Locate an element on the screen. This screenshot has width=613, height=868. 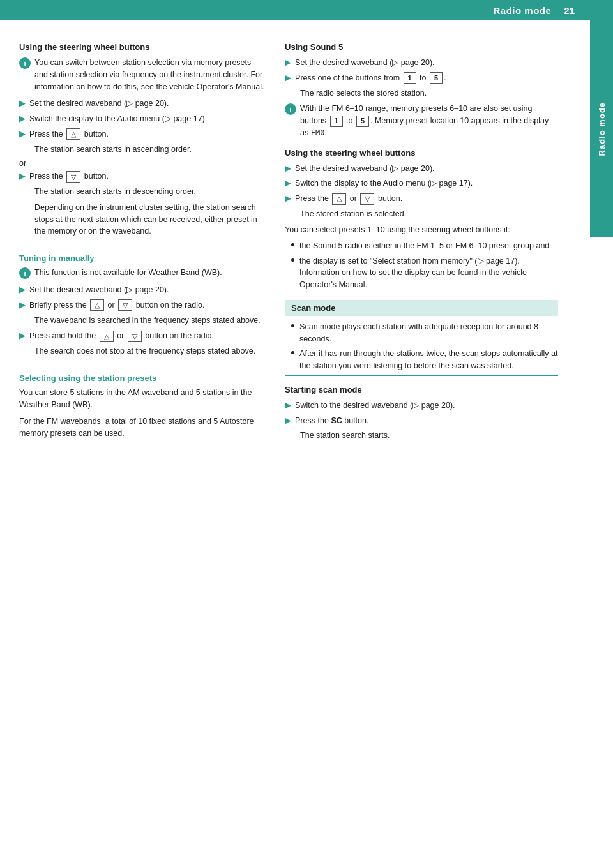
info-text-steering: You can switch between station selection… is located at coordinates (149, 75).